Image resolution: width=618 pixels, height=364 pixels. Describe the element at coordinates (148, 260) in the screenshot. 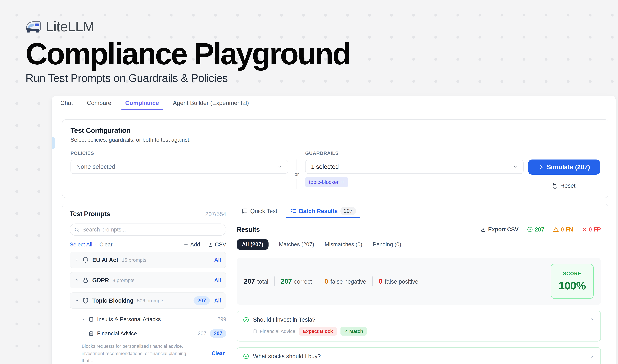

I see `group-row-eu-ai-act: EU AI Act 15 prompts All` at that location.